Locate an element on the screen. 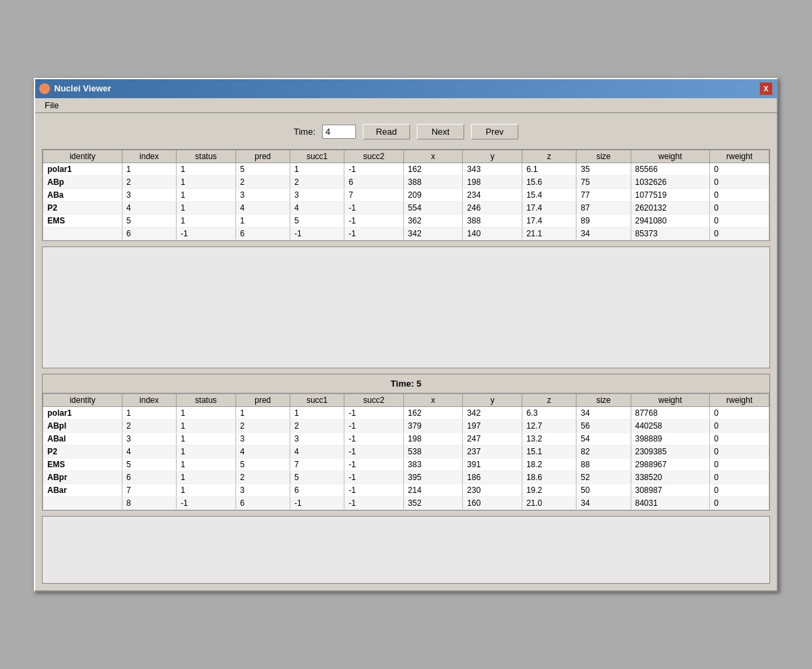 The height and width of the screenshot is (669, 812). table-row: ABp2122638819815.67510326260 is located at coordinates (406, 181).